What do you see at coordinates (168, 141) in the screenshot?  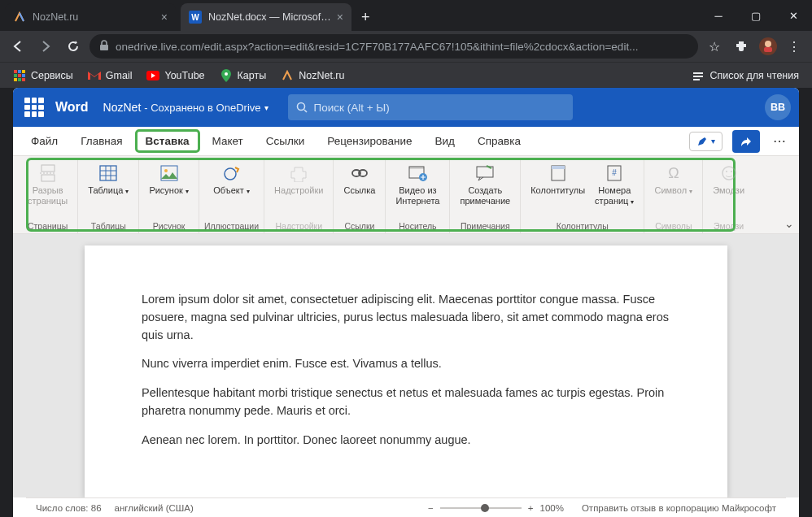 I see `tab-insert: Вставка` at bounding box center [168, 141].